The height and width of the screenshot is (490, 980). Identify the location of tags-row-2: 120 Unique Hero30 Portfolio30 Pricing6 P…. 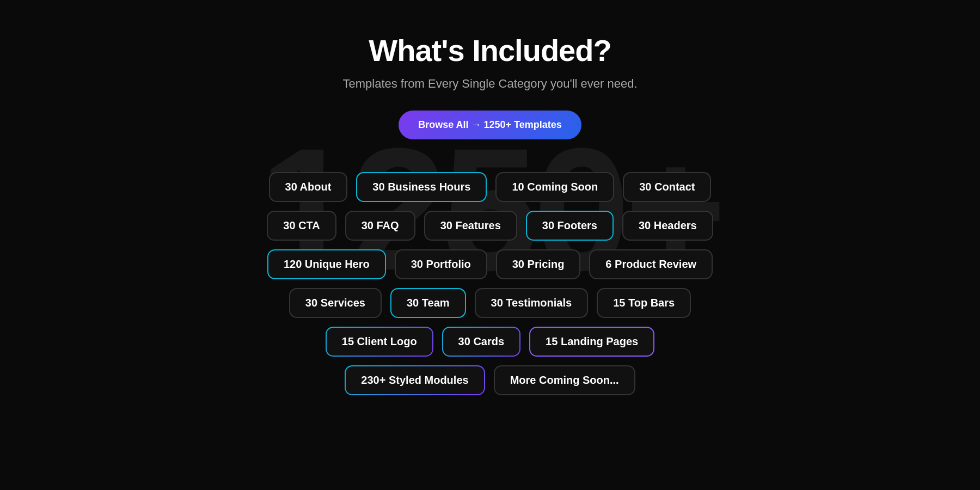
(490, 265).